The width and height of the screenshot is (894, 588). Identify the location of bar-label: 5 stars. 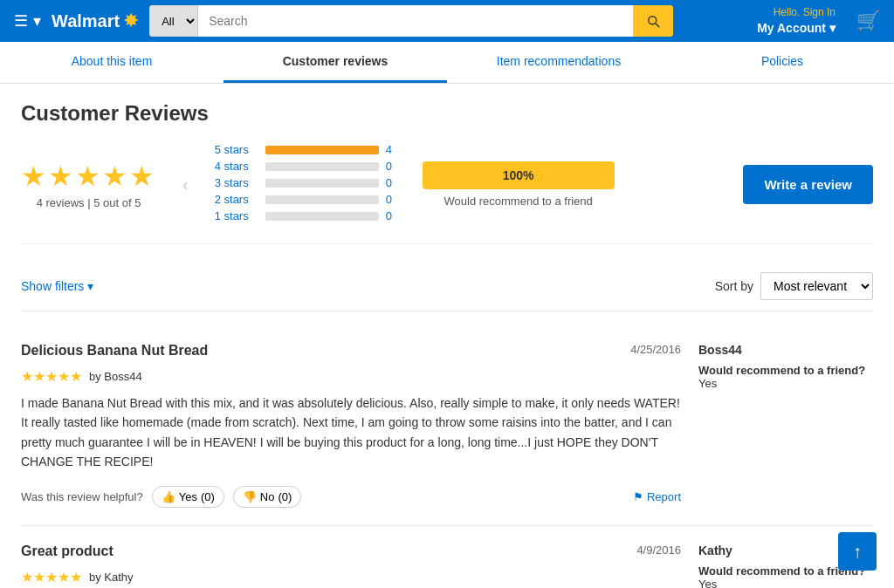
(237, 150).